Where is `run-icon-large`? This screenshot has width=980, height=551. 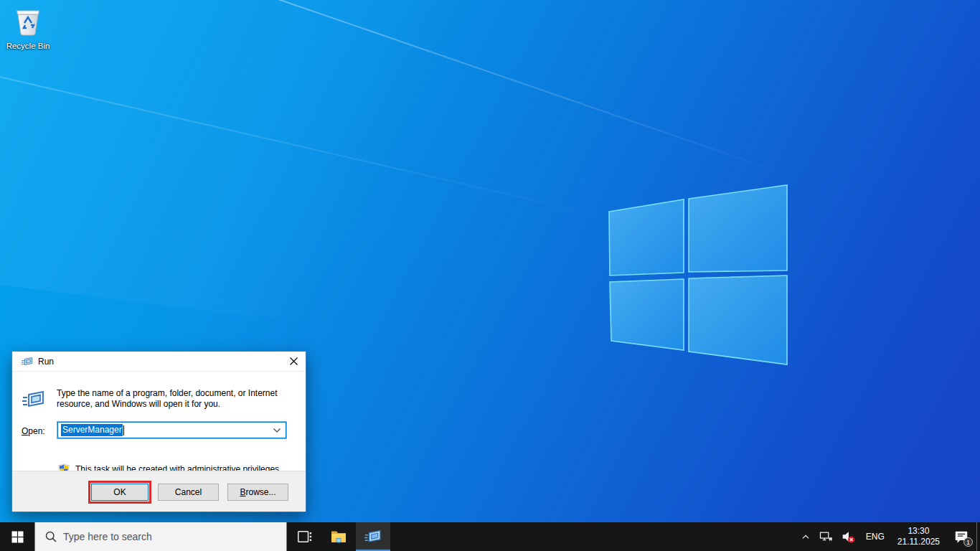 run-icon-large is located at coordinates (34, 400).